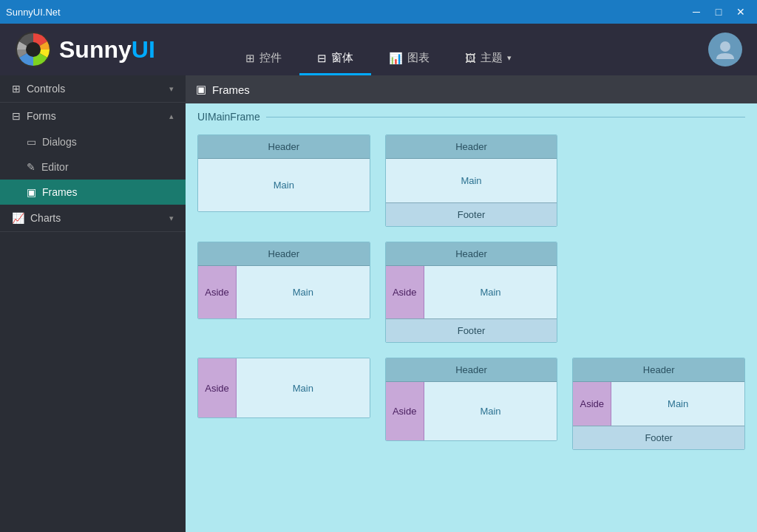  I want to click on chevron-right2-icon: ▾, so click(172, 219).